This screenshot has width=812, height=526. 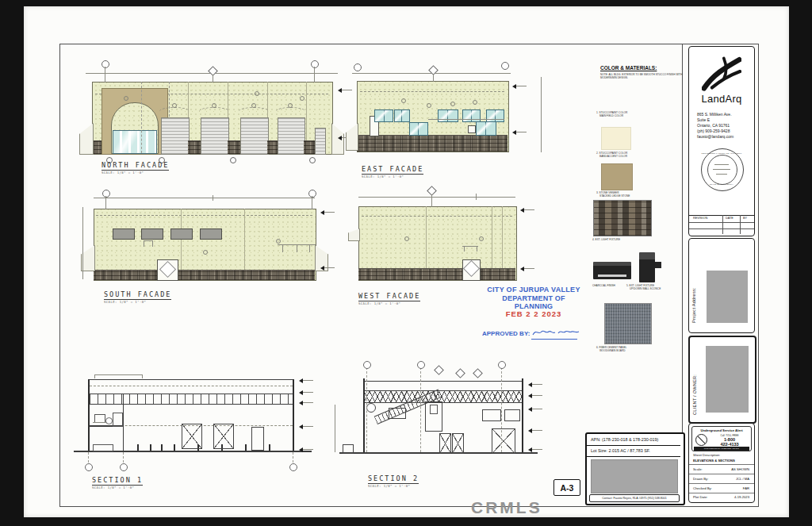 What do you see at coordinates (722, 474) in the screenshot?
I see `field-divider` at bounding box center [722, 474].